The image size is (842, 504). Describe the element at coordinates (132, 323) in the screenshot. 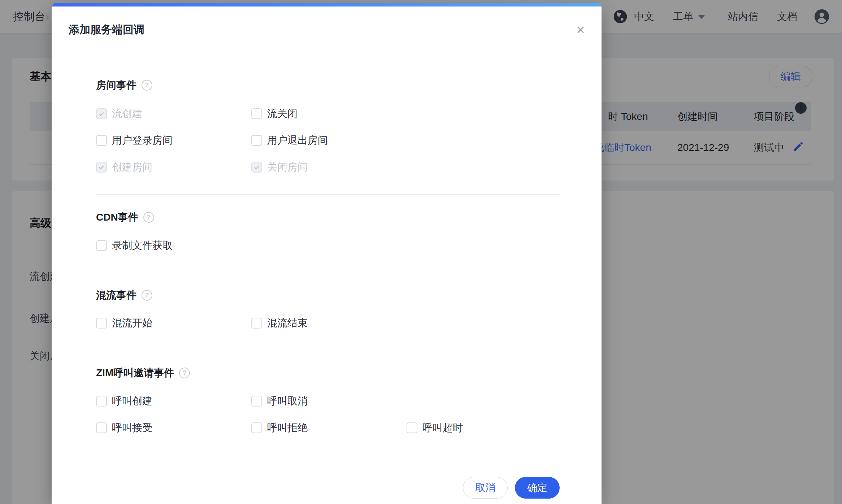

I see `checkbox-label: 混流开始` at that location.